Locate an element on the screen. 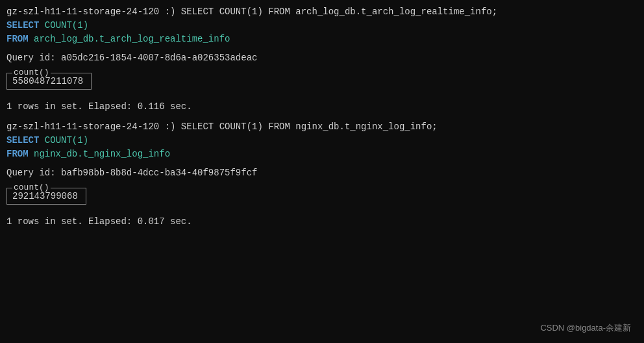 The height and width of the screenshot is (343, 644). formatted-select-1: SELECT COUNT(1) is located at coordinates (322, 26).